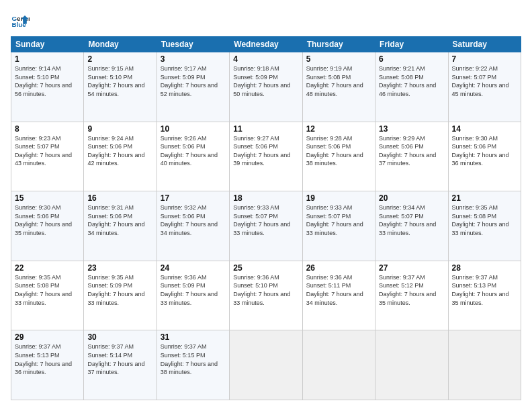 The image size is (532, 411). What do you see at coordinates (193, 59) in the screenshot?
I see `day-number: 3` at bounding box center [193, 59].